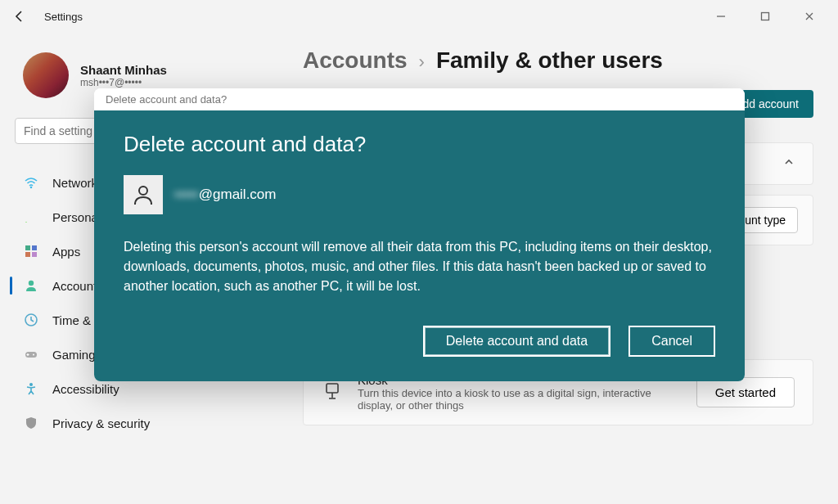  Describe the element at coordinates (419, 16) in the screenshot. I see `title-bar: Settings` at that location.